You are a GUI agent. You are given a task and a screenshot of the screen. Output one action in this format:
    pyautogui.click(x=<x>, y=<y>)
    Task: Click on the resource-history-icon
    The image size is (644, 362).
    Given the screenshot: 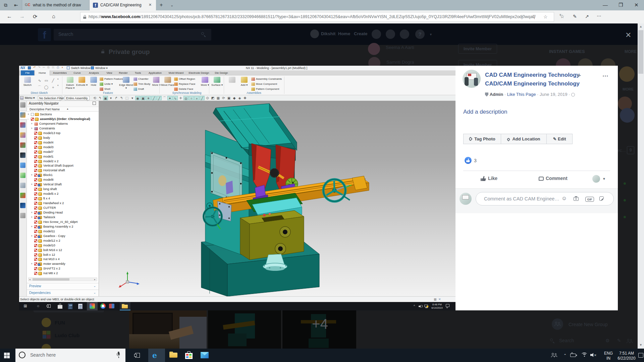 What is the action you would take?
    pyautogui.click(x=23, y=185)
    